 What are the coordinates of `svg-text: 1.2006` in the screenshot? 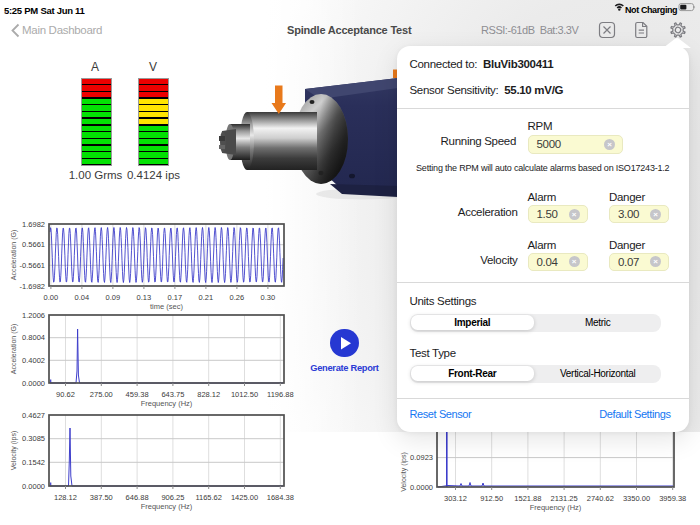 It's located at (34, 316).